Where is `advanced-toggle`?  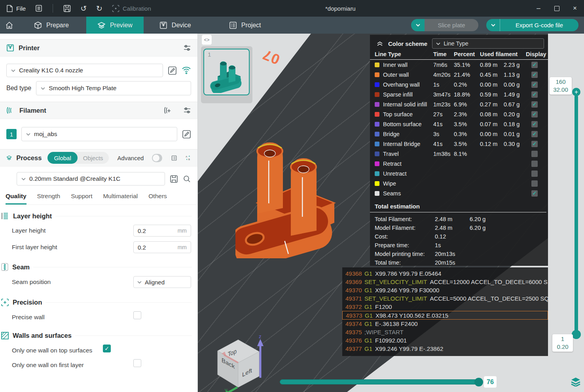 advanced-toggle is located at coordinates (157, 158).